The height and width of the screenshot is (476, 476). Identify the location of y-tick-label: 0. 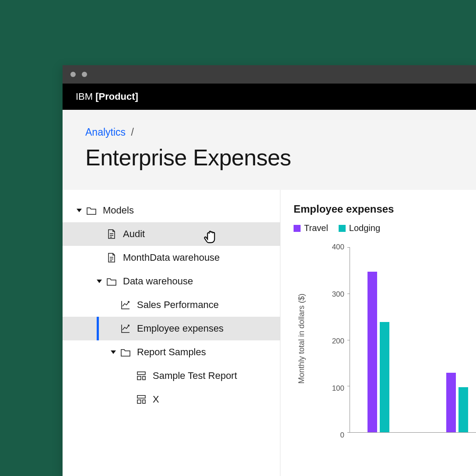
(342, 435).